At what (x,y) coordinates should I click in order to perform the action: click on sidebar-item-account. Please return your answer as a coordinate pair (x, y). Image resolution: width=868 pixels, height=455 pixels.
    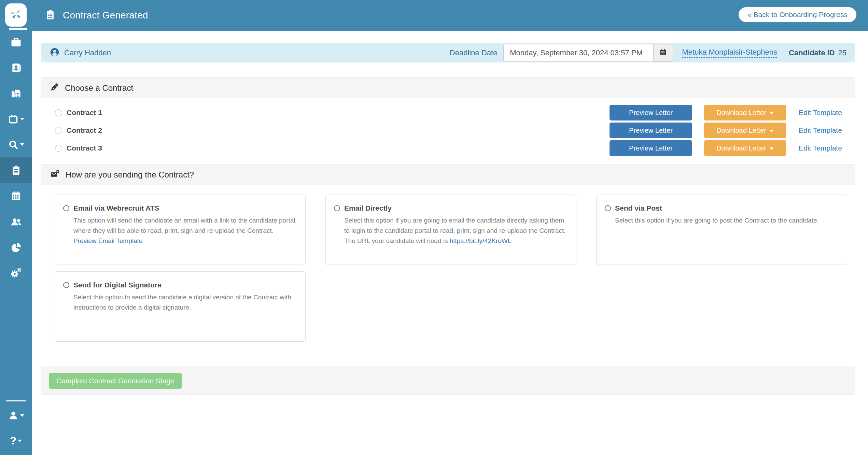
    Looking at the image, I should click on (16, 415).